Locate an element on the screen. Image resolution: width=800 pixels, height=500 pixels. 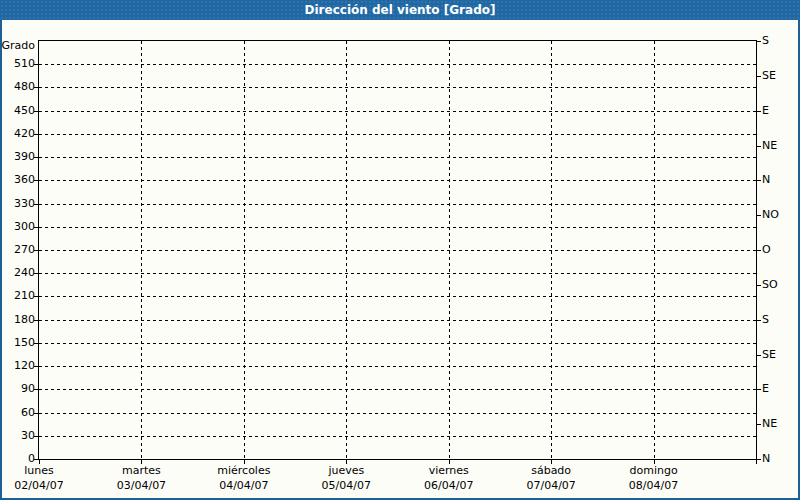
day-date: 07/04/07 is located at coordinates (551, 486).